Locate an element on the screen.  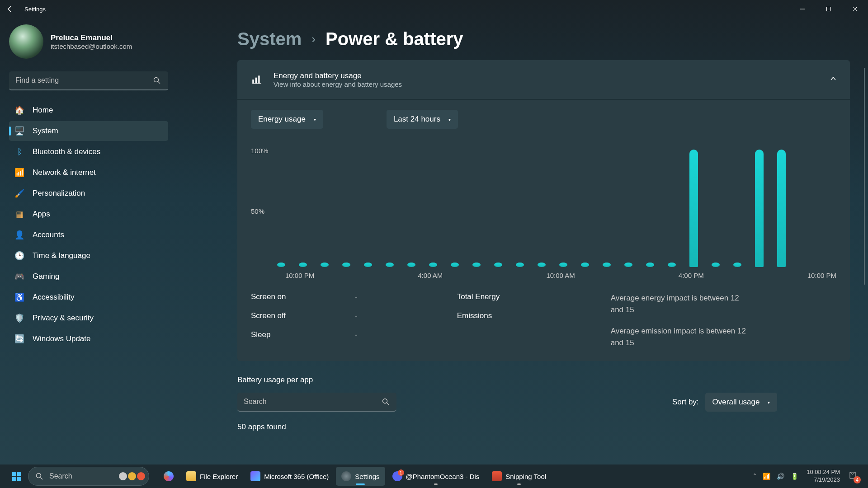
start-button is located at coordinates (17, 476).